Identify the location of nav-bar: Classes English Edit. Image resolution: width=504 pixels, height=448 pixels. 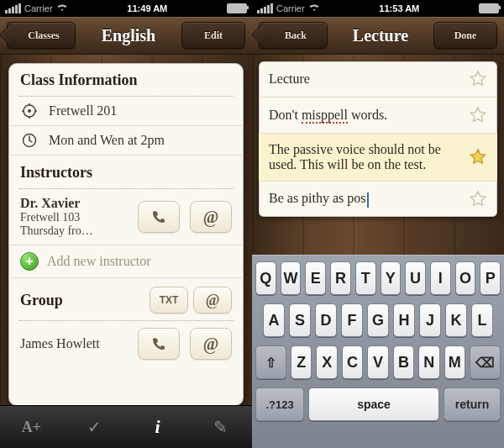
(126, 35).